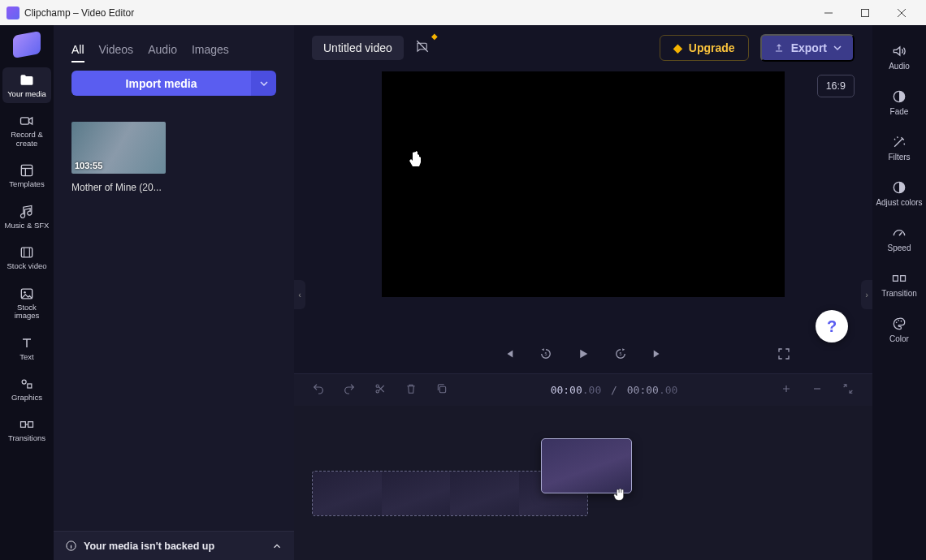  Describe the element at coordinates (119, 148) in the screenshot. I see `media-thumbnail: 103:55` at that location.